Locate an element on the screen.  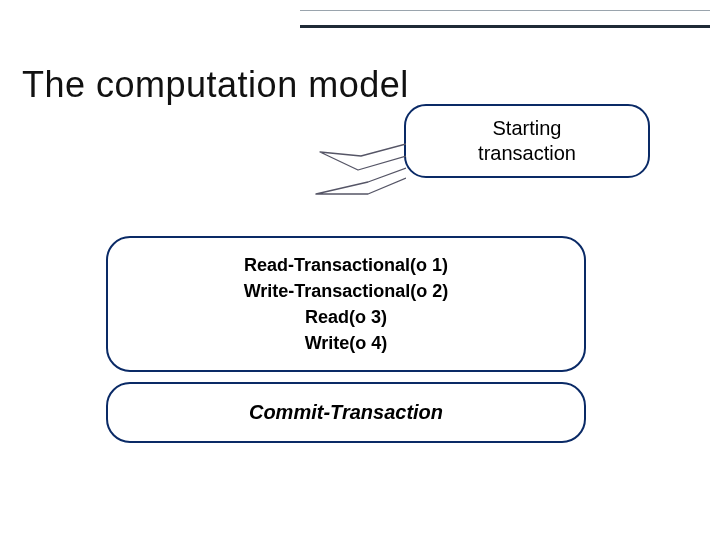
header-rule is located at coordinates (505, 19).